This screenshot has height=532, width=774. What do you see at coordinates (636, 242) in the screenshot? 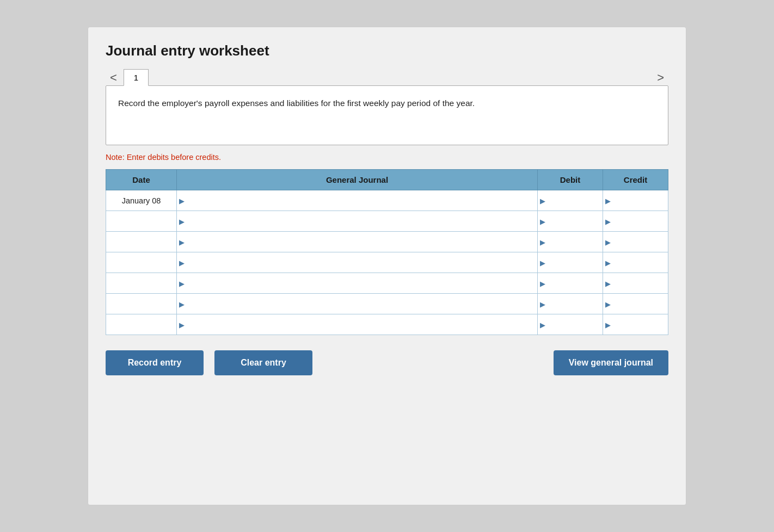
I see `cell-credit-2: ▶` at bounding box center [636, 242].